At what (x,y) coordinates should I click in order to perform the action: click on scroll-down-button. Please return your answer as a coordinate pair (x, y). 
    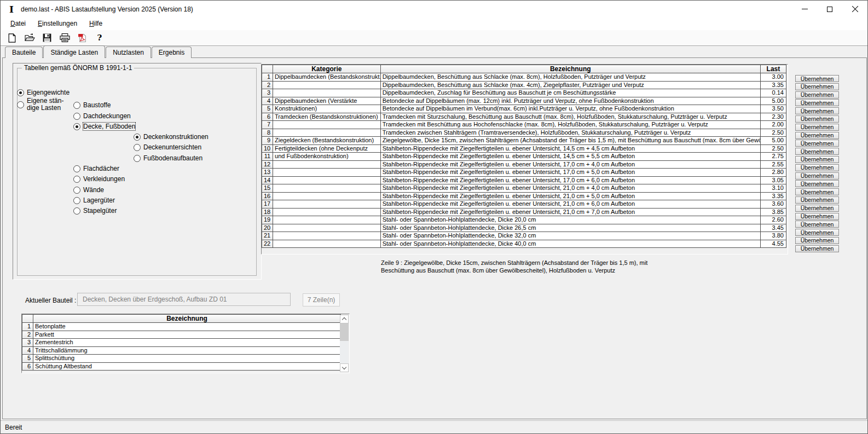
    Looking at the image, I should click on (344, 368).